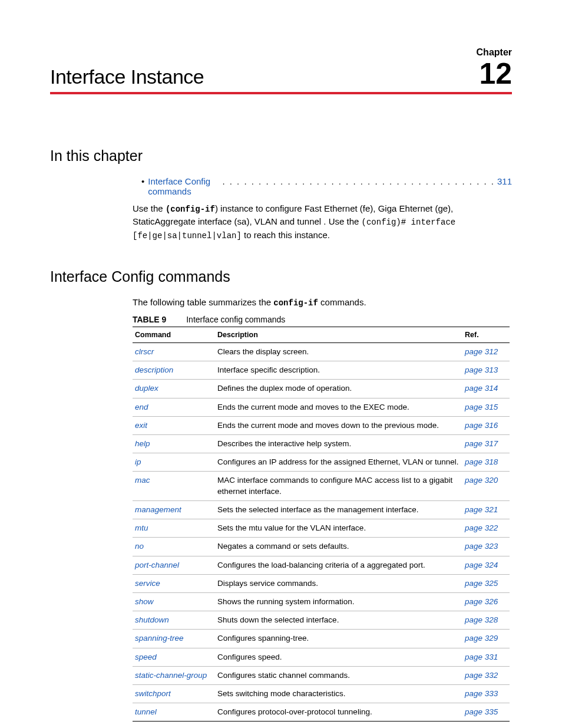  Describe the element at coordinates (203, 302) in the screenshot. I see `text-fragment: The following table summarizes the` at that location.